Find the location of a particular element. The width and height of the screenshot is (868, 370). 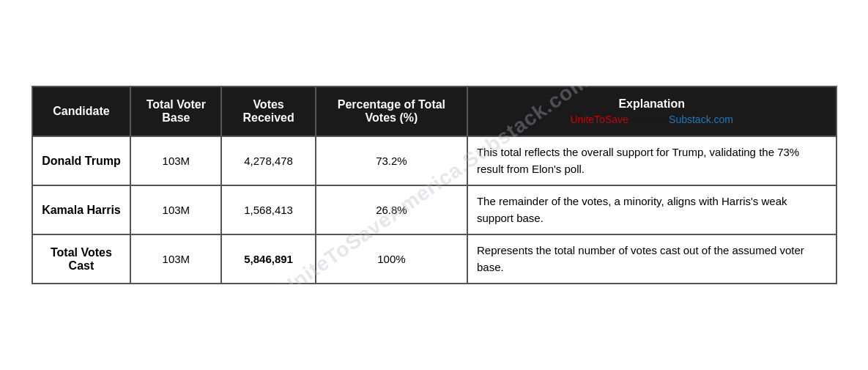

candidate-name-1: Kamala Harris is located at coordinates (81, 210).